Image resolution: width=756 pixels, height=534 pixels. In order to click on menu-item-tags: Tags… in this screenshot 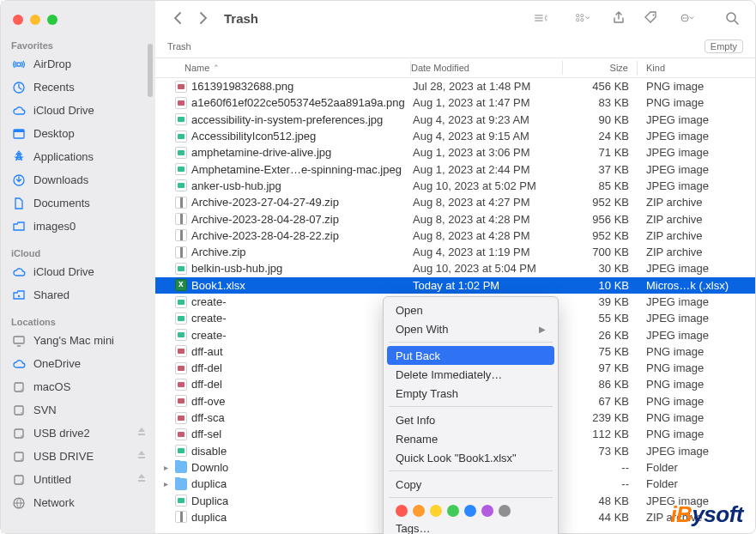, I will do `click(470, 526)`.